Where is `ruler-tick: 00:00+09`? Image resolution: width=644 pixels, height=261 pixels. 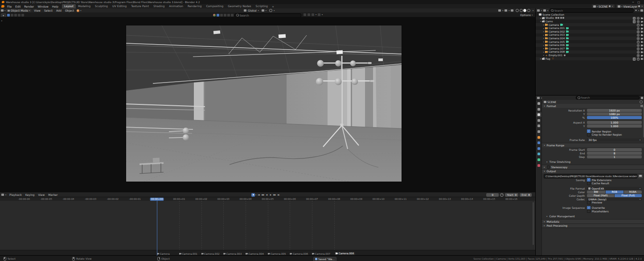
ruler-tick: 00:00+09 is located at coordinates (357, 199).